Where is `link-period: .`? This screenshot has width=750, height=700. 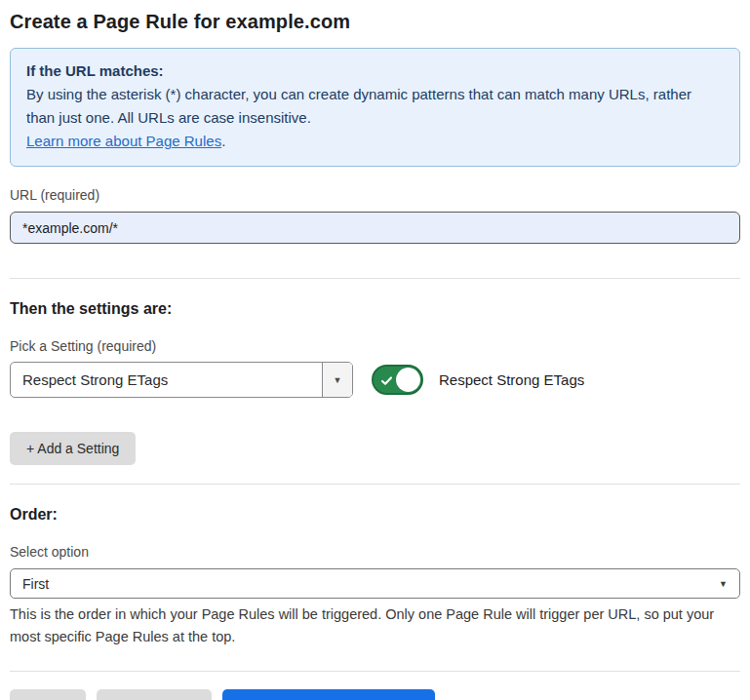
link-period: . is located at coordinates (223, 140).